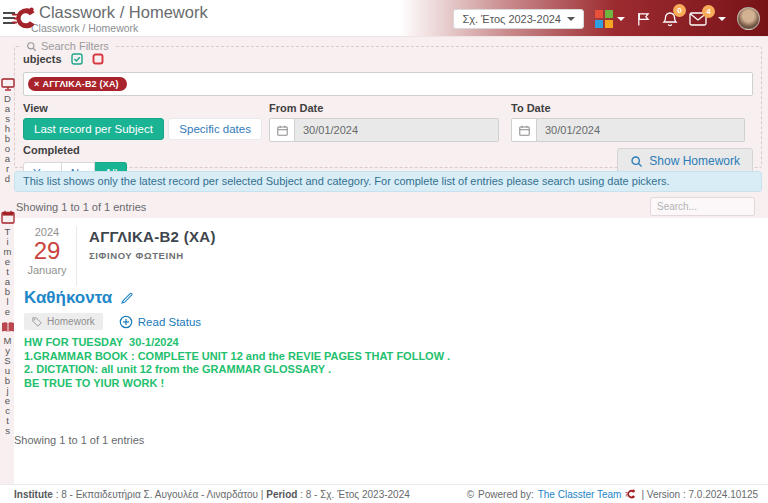  Describe the element at coordinates (8, 327) in the screenshot. I see `book-icon` at that location.